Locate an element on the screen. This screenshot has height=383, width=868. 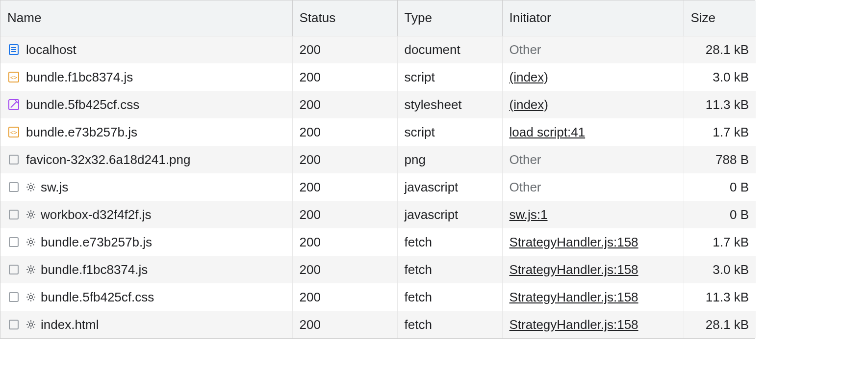
request-name: workbox-d32f4f2f.js is located at coordinates (96, 215).